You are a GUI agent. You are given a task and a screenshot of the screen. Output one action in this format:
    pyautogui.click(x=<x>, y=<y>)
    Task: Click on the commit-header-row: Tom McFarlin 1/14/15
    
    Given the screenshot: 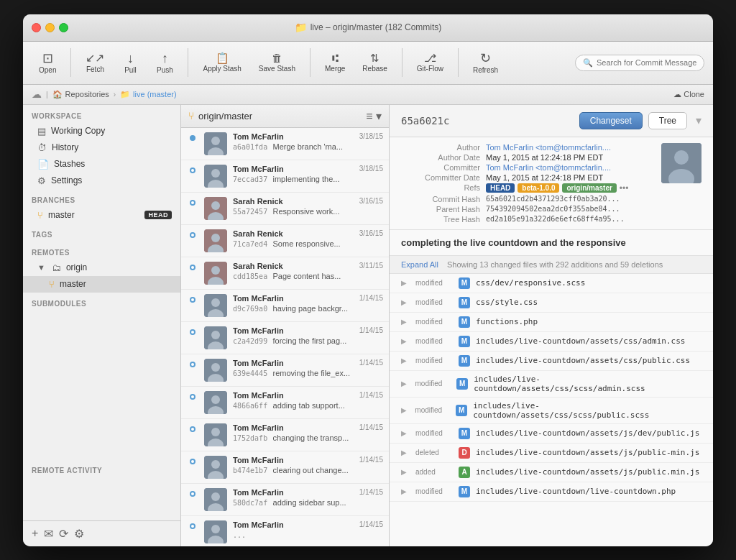 What is the action you would take?
    pyautogui.click(x=308, y=525)
    